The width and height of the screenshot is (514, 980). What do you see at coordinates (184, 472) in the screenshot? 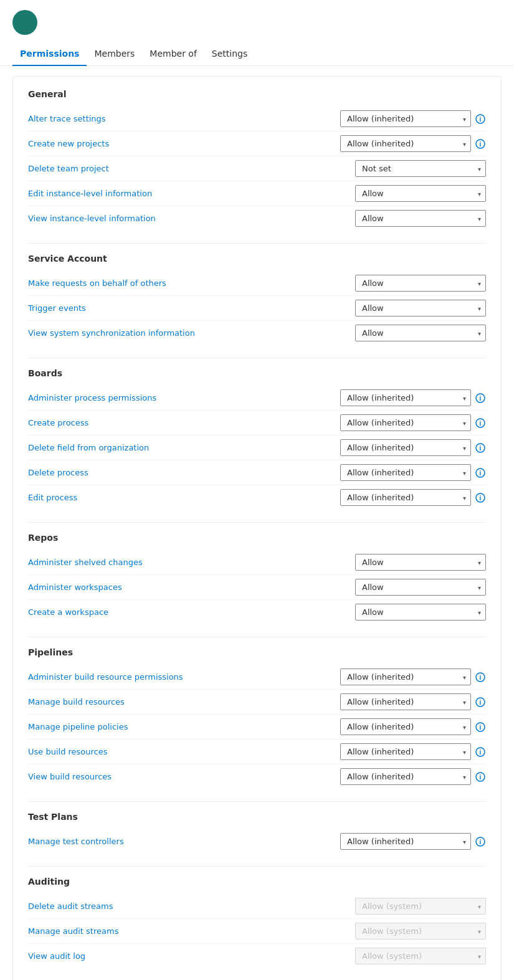
I see `permission-label: Delete process` at bounding box center [184, 472].